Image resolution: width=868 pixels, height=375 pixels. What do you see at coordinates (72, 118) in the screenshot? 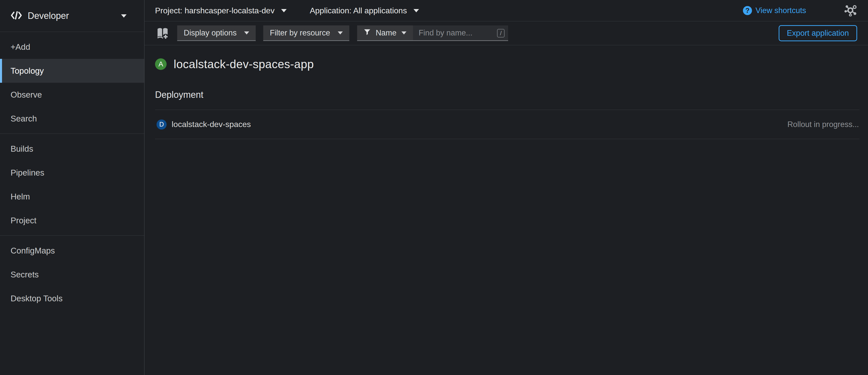
I see `sidebar-item-search: Search` at bounding box center [72, 118].